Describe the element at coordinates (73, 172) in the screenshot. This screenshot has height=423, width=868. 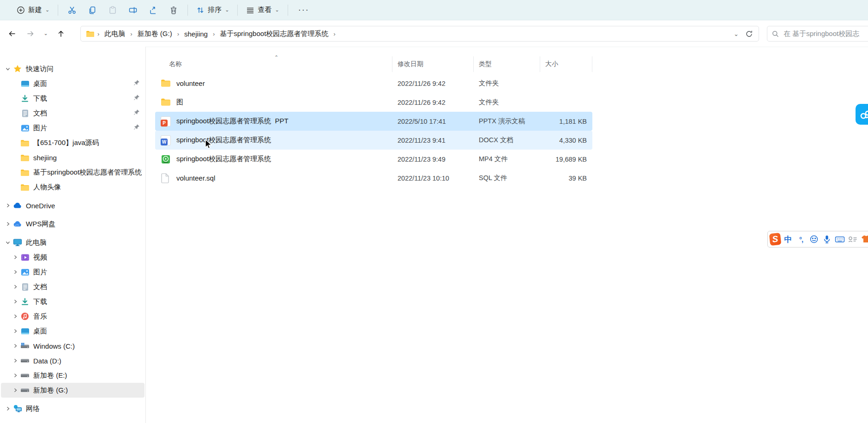
I see `sidebar-item: 基于springboot校园志愿者管理系统` at that location.